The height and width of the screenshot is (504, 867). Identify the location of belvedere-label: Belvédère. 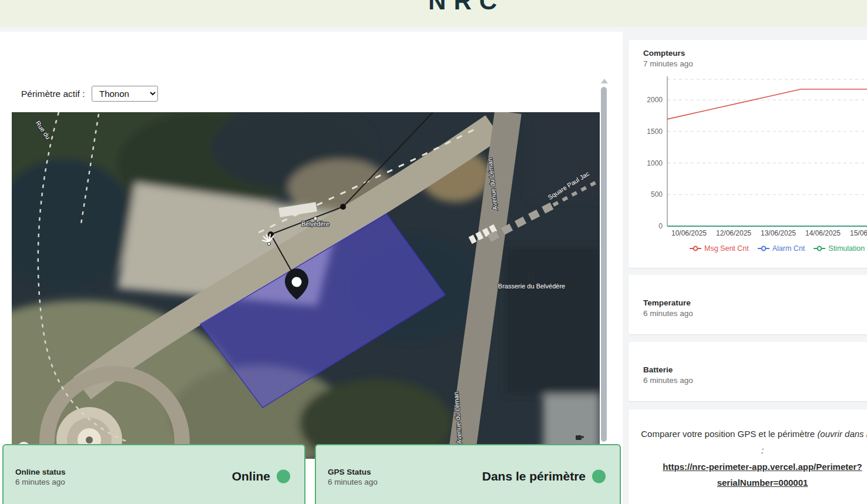
(315, 224).